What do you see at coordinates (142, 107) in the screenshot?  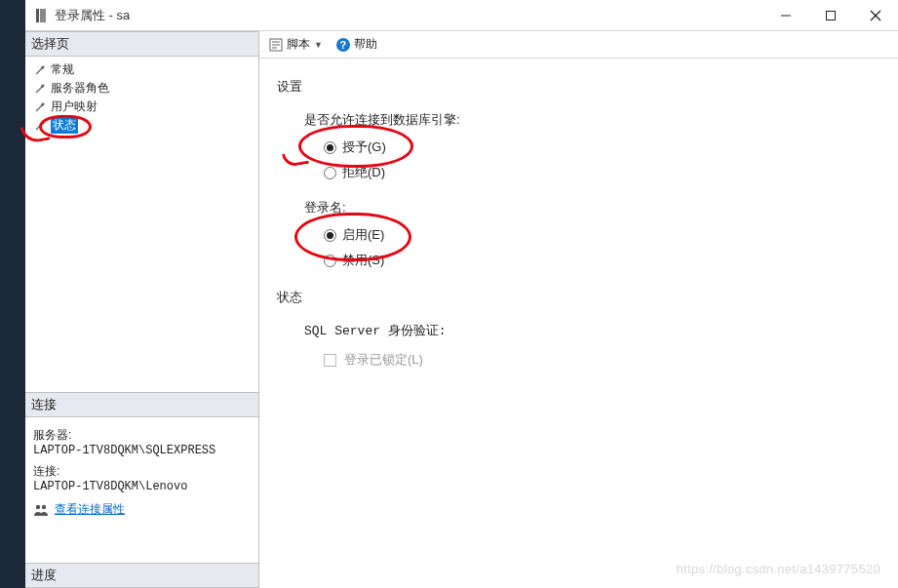 I see `nav-item-user-mapping: 用户映射` at bounding box center [142, 107].